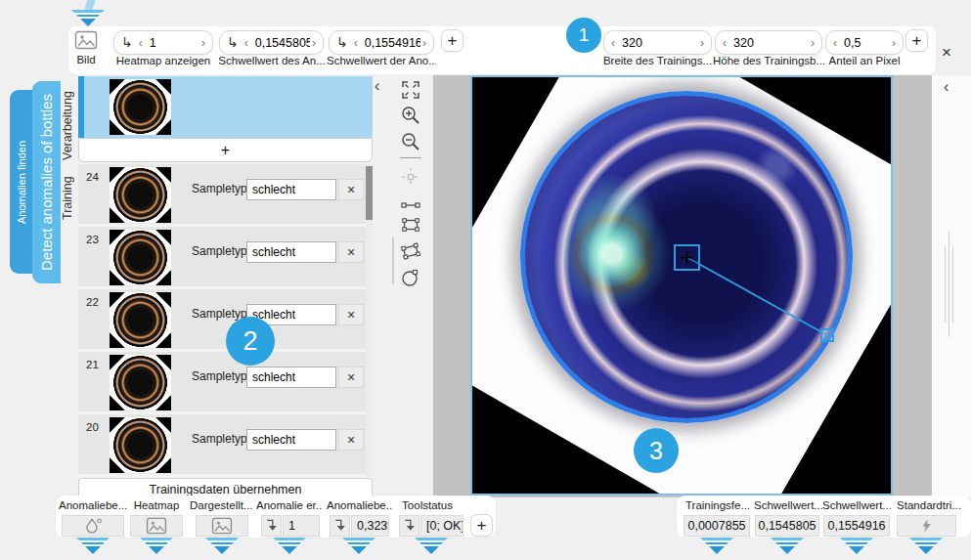 The width and height of the screenshot is (971, 560). Describe the element at coordinates (222, 195) in the screenshot. I see `training-row: 24 Sampletyp ×` at that location.